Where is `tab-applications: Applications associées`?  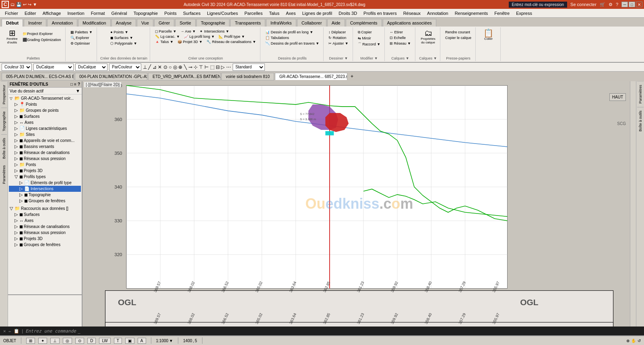 tab-applications: Applications associées is located at coordinates (410, 23).